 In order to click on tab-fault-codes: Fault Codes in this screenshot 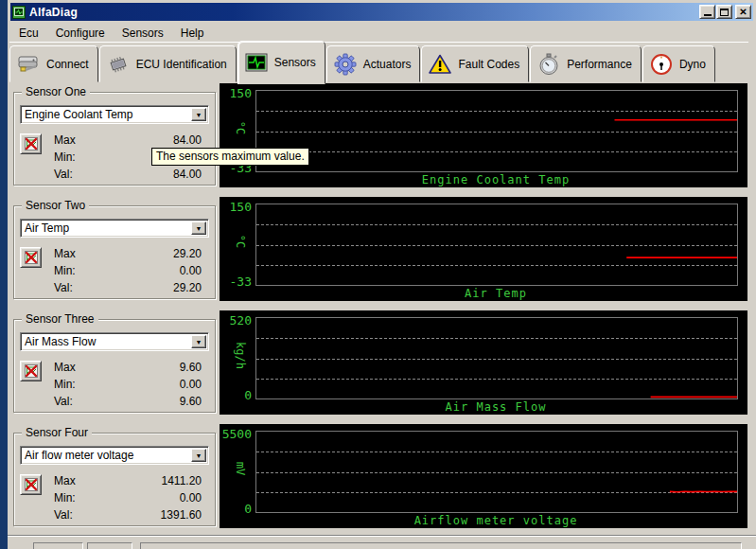, I will do `click(475, 64)`.